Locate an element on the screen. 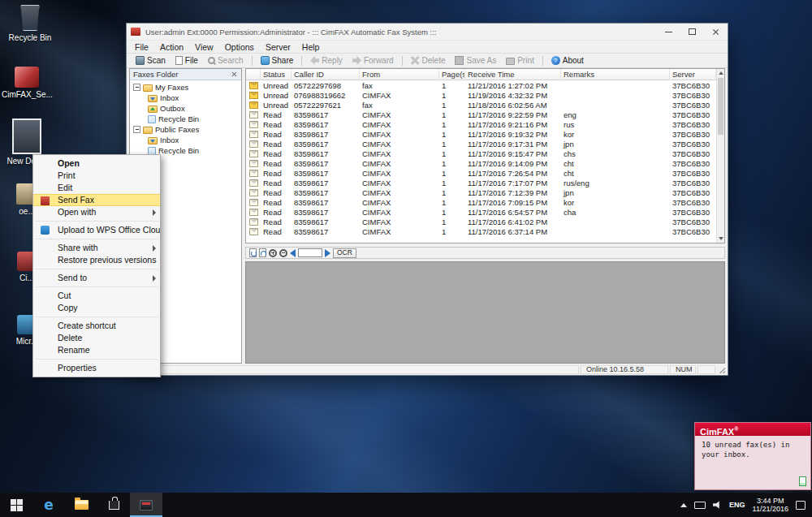  fax-row: Read 83598617 CIMFAX 1 11/17/2016 9:21:1… is located at coordinates (481, 124).